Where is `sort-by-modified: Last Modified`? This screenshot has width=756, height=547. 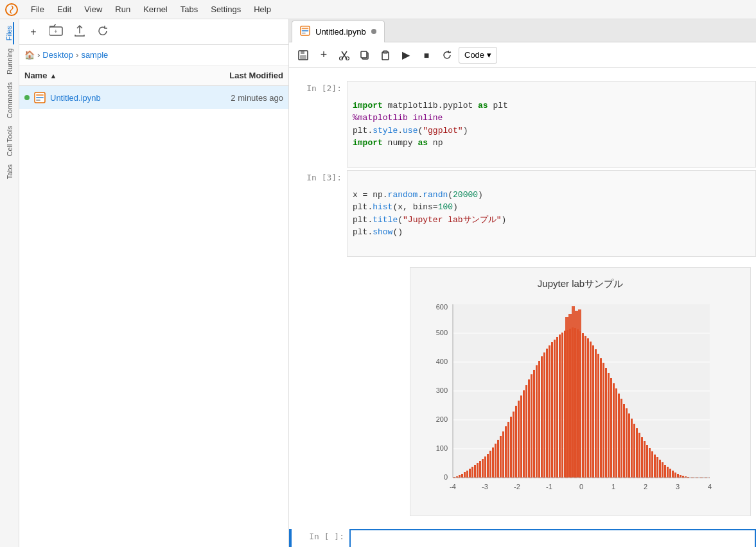
sort-by-modified: Last Modified is located at coordinates (238, 76).